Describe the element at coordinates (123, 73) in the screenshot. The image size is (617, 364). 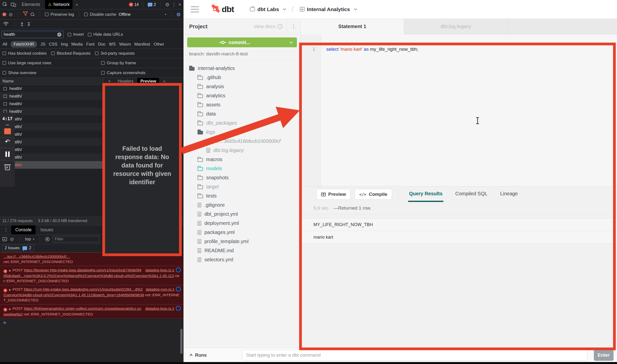
I see `capture-screenshots-checkbox: Capture screenshots` at that location.